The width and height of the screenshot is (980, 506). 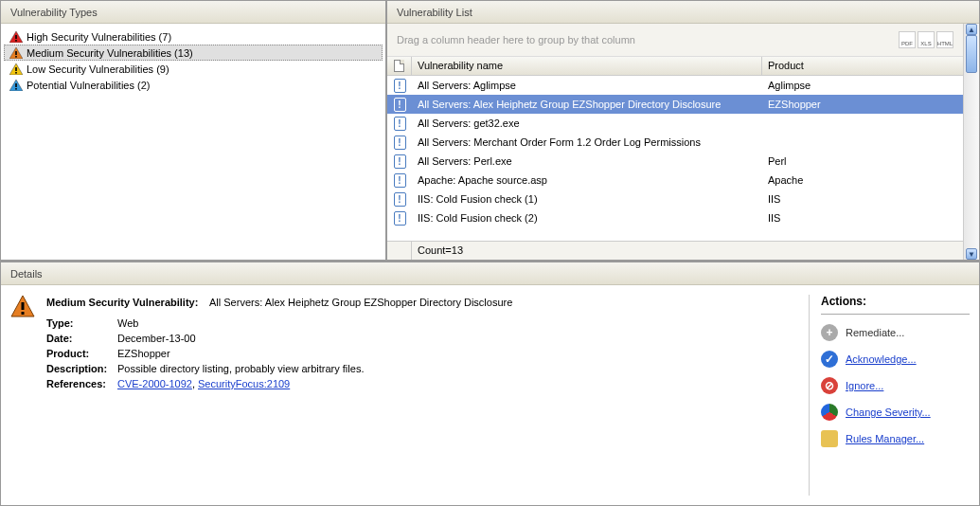 What do you see at coordinates (516, 40) in the screenshot?
I see `group-hint-text: Drag a column header here to group by th…` at bounding box center [516, 40].